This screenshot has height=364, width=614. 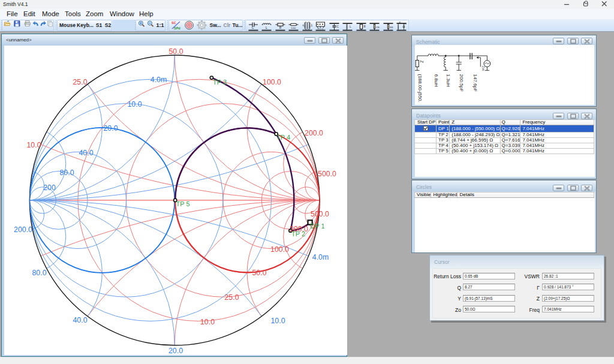 I want to click on svg-text: TP 3, so click(x=219, y=82).